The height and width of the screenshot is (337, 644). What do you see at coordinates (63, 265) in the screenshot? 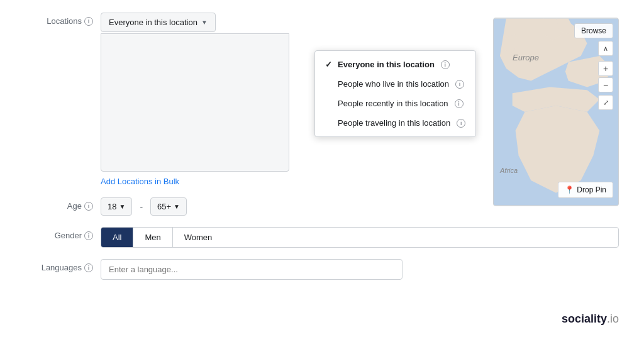
I see `languages-label: Languages i` at bounding box center [63, 265].